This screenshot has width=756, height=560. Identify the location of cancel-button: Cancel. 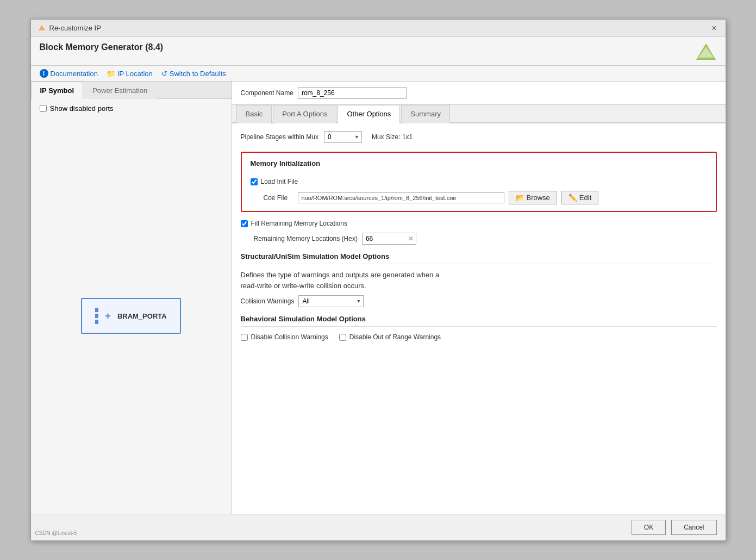
(693, 527).